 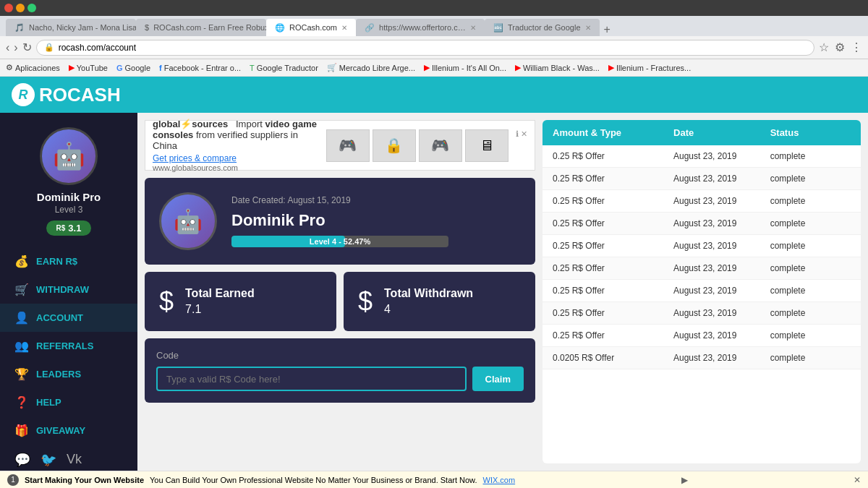 I want to click on tab-0: 🎵 Nacho, Nicky Jam - Mona Lisa - ✕, so click(x=71, y=27).